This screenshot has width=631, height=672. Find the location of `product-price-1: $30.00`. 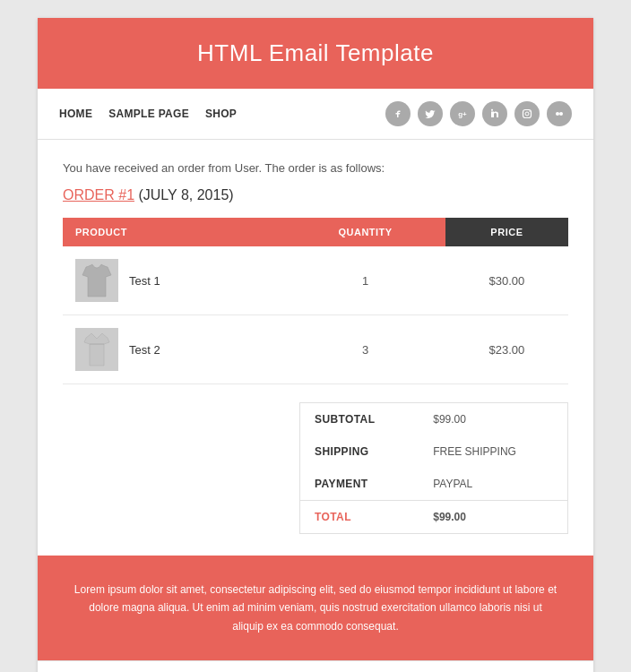

product-price-1: $30.00 is located at coordinates (507, 281).